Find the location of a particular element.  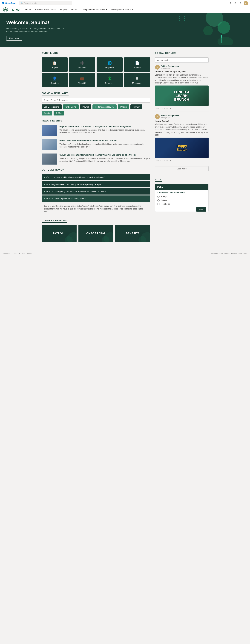

projects-icon: 📋 is located at coordinates (54, 63).